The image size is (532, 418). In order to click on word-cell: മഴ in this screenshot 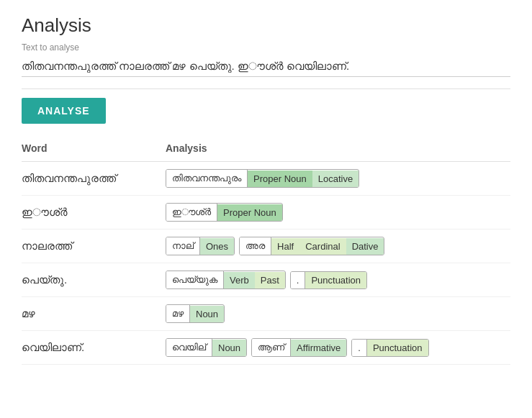, I will do `click(94, 314)`.